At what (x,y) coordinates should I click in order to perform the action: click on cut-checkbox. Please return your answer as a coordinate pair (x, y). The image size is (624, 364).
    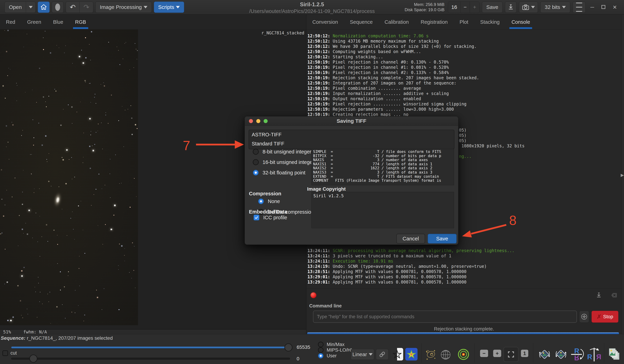
    Looking at the image, I should click on (5, 353).